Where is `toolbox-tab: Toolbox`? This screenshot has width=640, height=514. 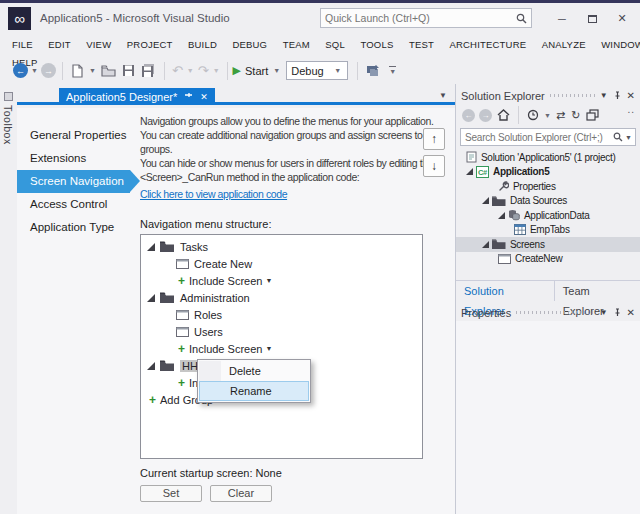 toolbox-tab: Toolbox is located at coordinates (8, 118).